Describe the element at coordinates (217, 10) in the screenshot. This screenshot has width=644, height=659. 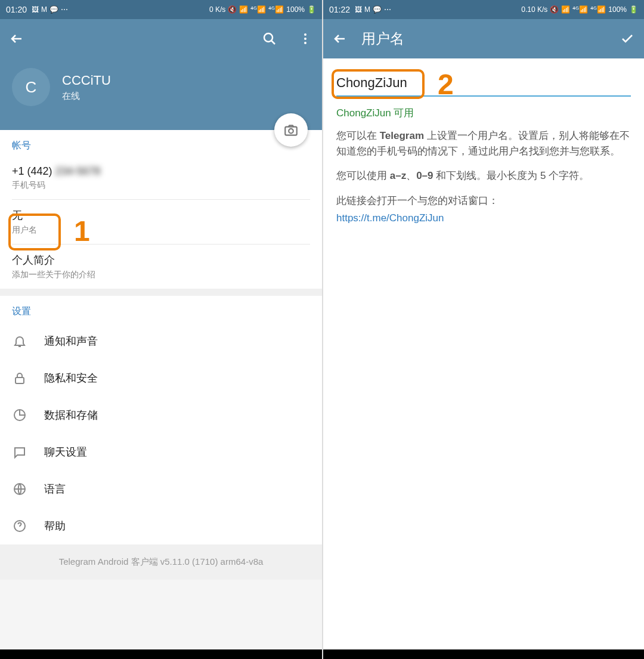
I see `net-speed: 0 K/s` at that location.